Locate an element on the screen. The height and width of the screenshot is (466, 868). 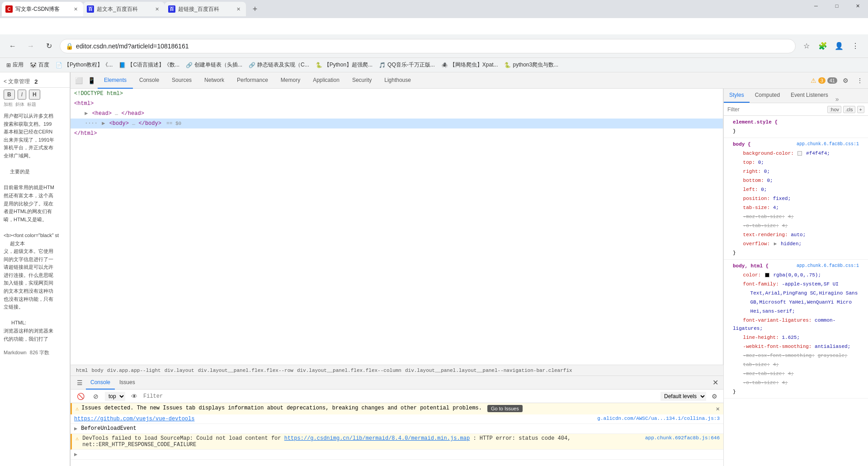
moz-tabsize-line: -moz-tab-size: 4; is located at coordinates (796, 217).